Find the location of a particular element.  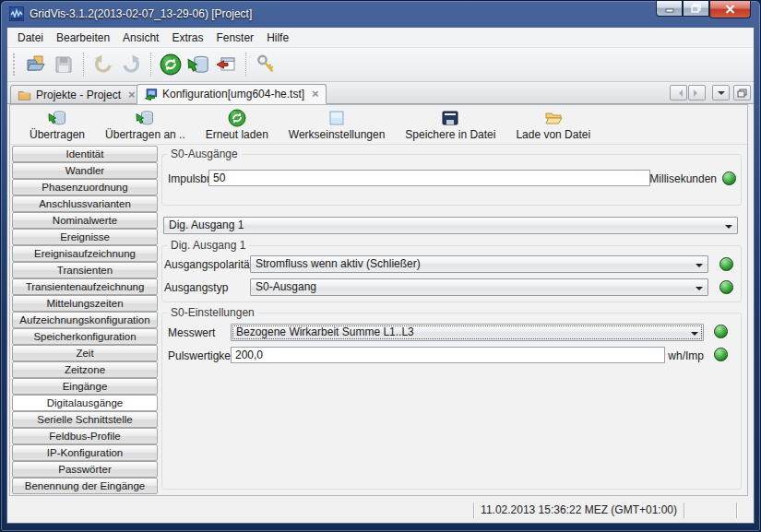

transfer-database-button is located at coordinates (198, 65).